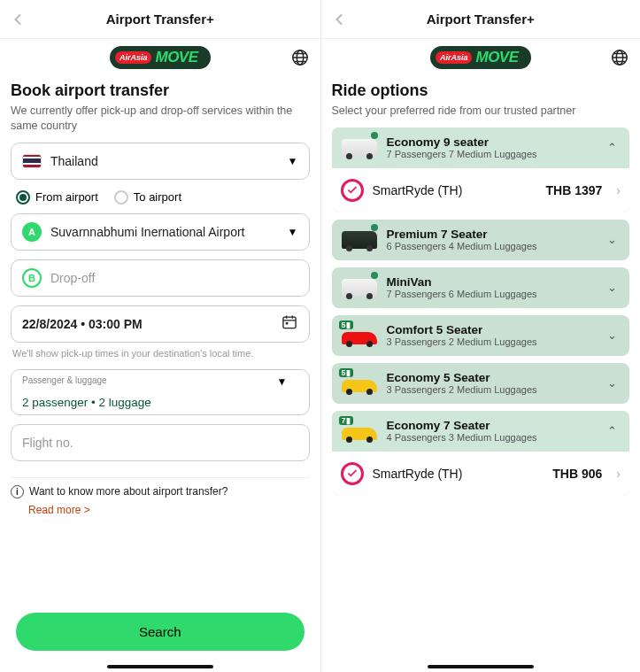 This screenshot has width=640, height=672. I want to click on flight-placeholder: Flight no., so click(48, 443).